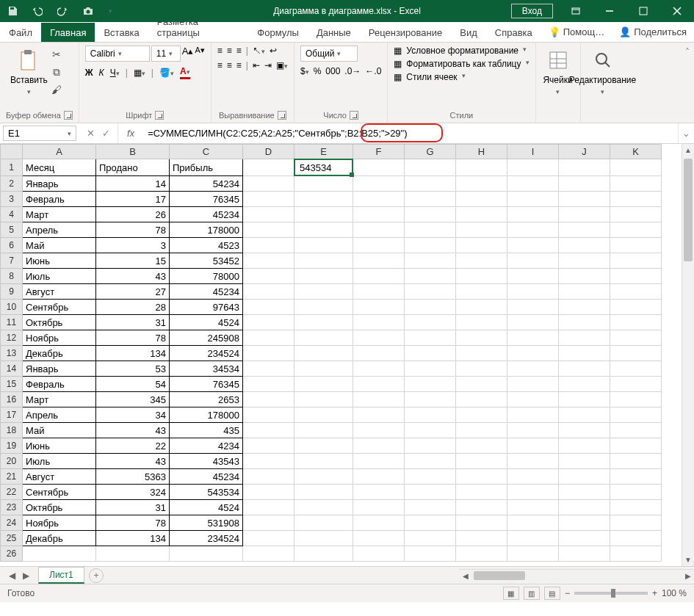 The width and height of the screenshot is (694, 616). Describe the element at coordinates (21, 32) in the screenshot. I see `tab-file: Файл` at that location.